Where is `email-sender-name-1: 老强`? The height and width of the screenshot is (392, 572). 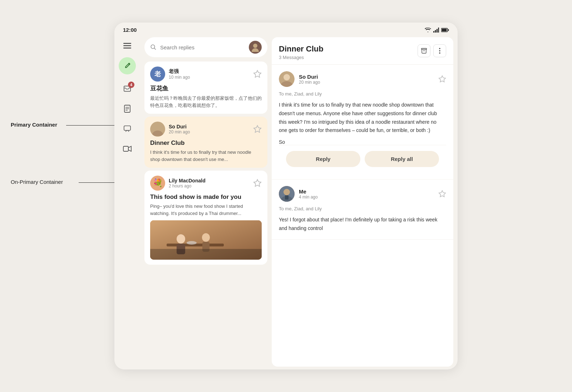
email-sender-name-1: 老强 is located at coordinates (211, 72).